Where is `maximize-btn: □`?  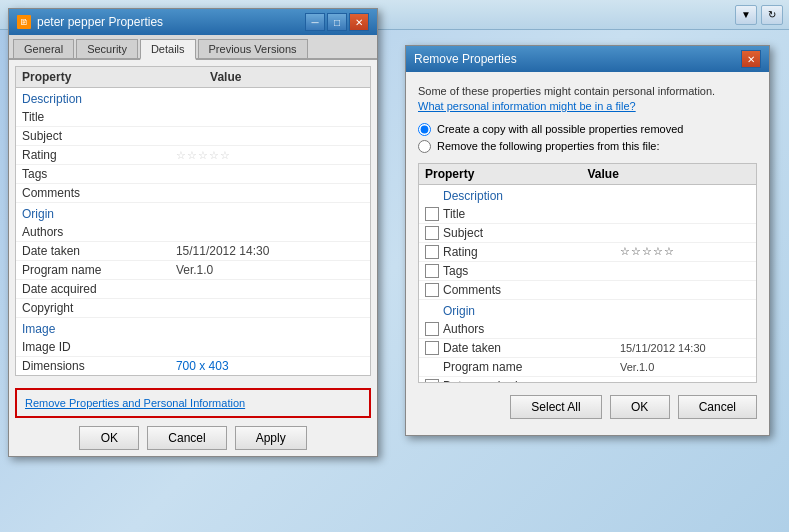
maximize-btn: □ is located at coordinates (337, 22).